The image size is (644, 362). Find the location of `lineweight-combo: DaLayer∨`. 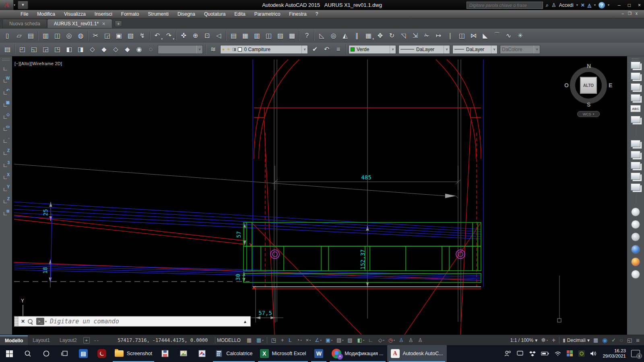

lineweight-combo: DaLayer∨ is located at coordinates (475, 49).